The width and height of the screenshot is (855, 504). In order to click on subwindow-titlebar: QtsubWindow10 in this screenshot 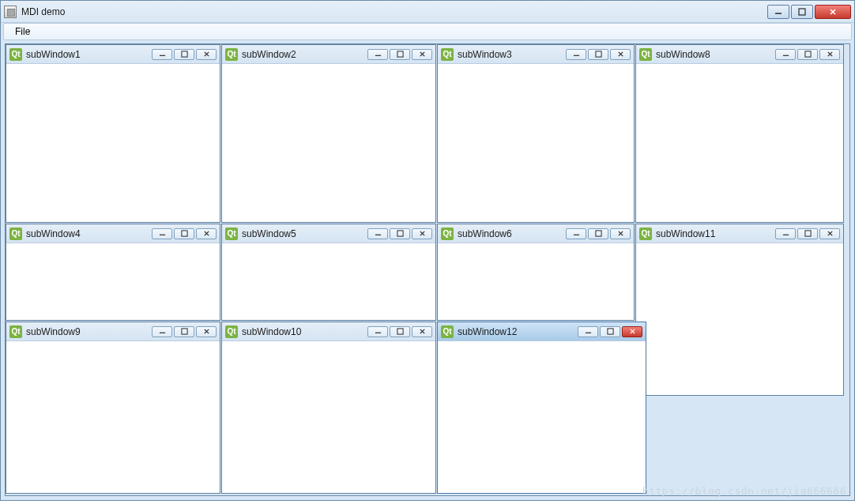, I will do `click(329, 332)`.